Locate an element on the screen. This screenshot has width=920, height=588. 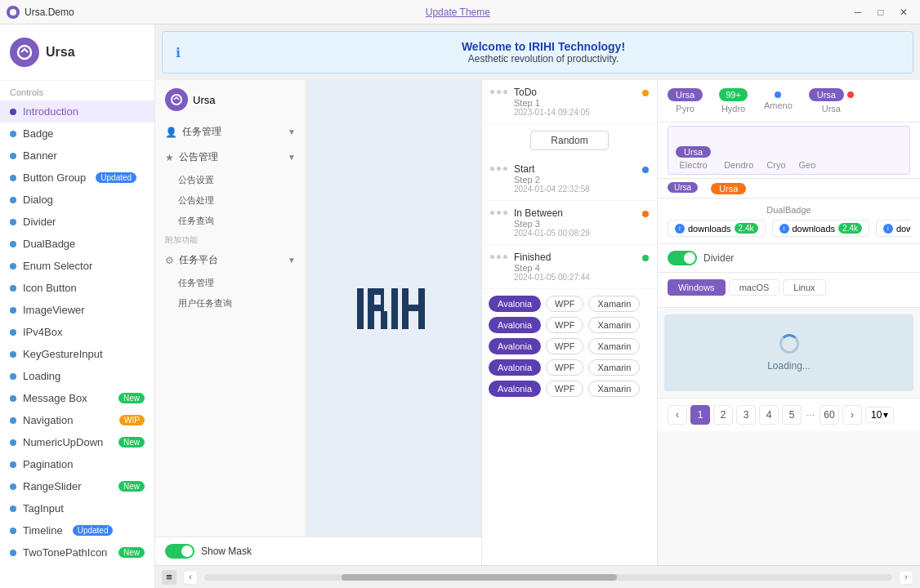
maximize-button: □ is located at coordinates (881, 12).